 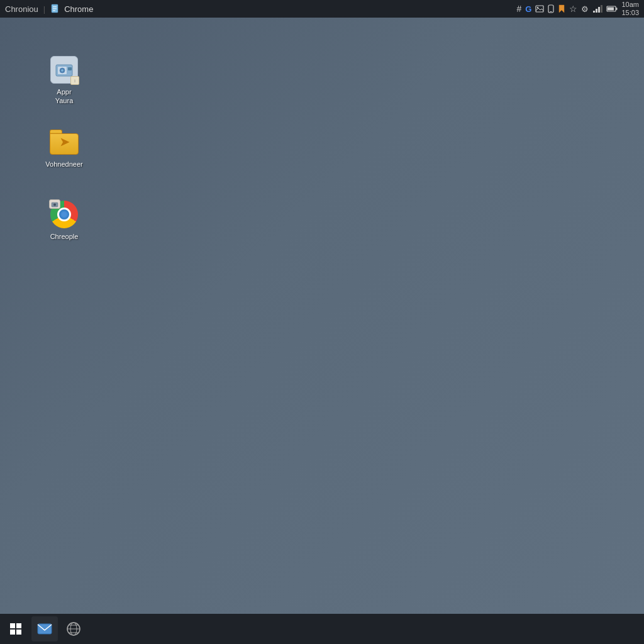 I want to click on app-yaura-inner-icon, so click(x=64, y=70).